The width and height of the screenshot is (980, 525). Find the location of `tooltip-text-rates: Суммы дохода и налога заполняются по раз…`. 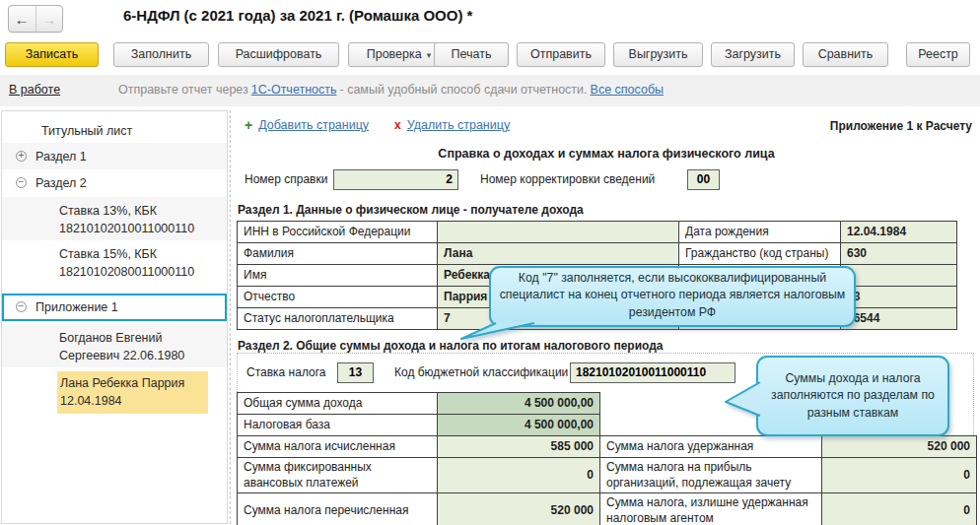

tooltip-text-rates: Суммы дохода и налога заполняются по раз… is located at coordinates (853, 396).